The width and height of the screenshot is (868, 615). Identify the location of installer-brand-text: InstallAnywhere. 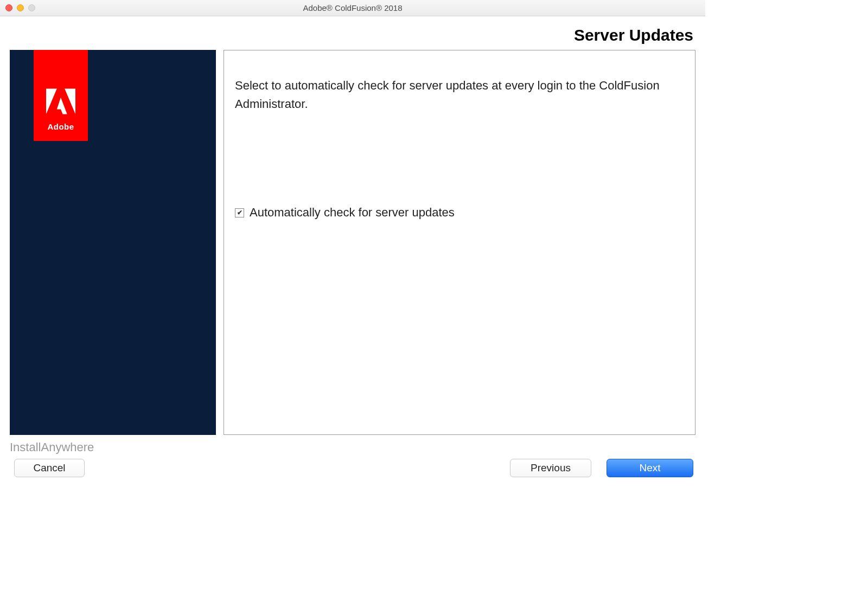
(352, 447).